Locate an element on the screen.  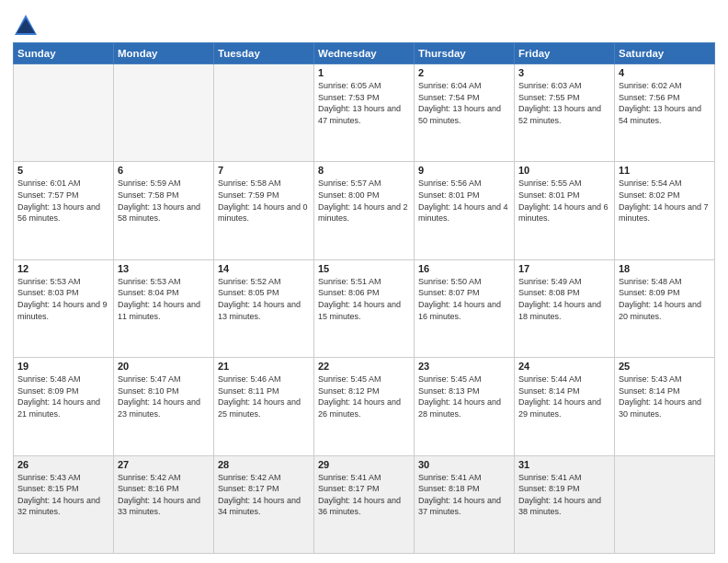
calendar-day-cell: 1Sunrise: 6:05 AM Sunset: 7:53 PM Daylig… is located at coordinates (364, 113).